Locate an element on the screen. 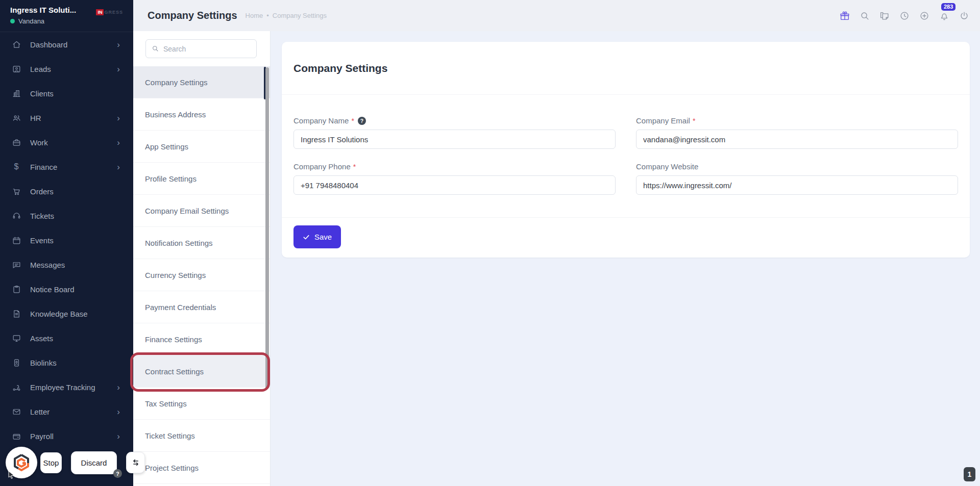  help-icon: ? is located at coordinates (362, 121).